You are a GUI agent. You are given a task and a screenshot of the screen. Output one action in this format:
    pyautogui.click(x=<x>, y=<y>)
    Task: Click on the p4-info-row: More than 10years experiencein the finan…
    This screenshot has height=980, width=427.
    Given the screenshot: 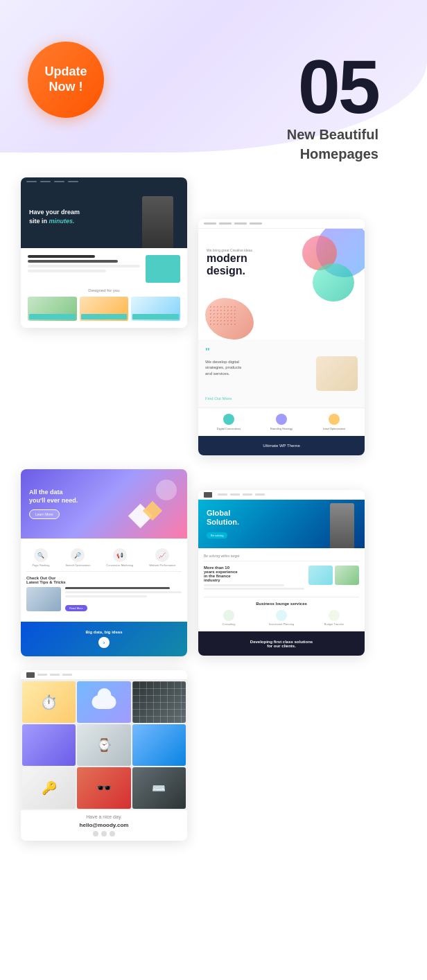 What is the action you would take?
    pyautogui.click(x=281, y=578)
    